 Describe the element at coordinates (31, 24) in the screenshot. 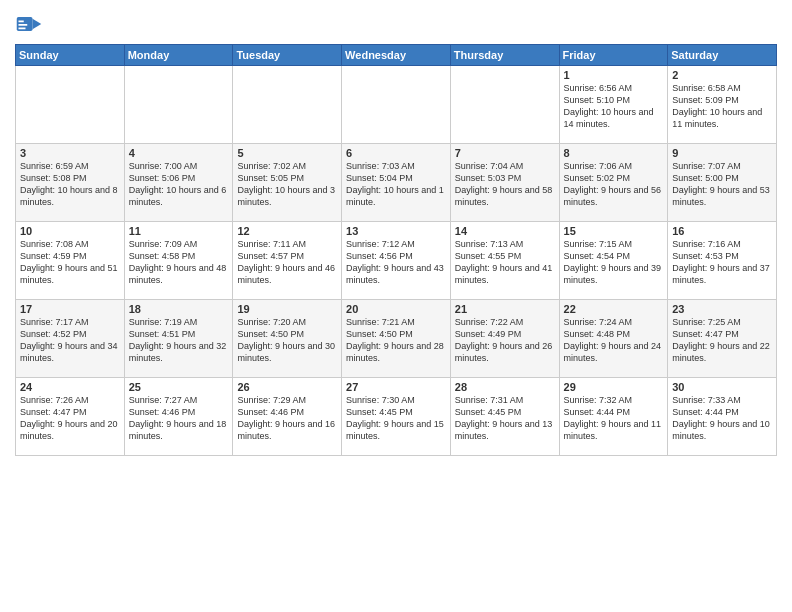

I see `logo` at that location.